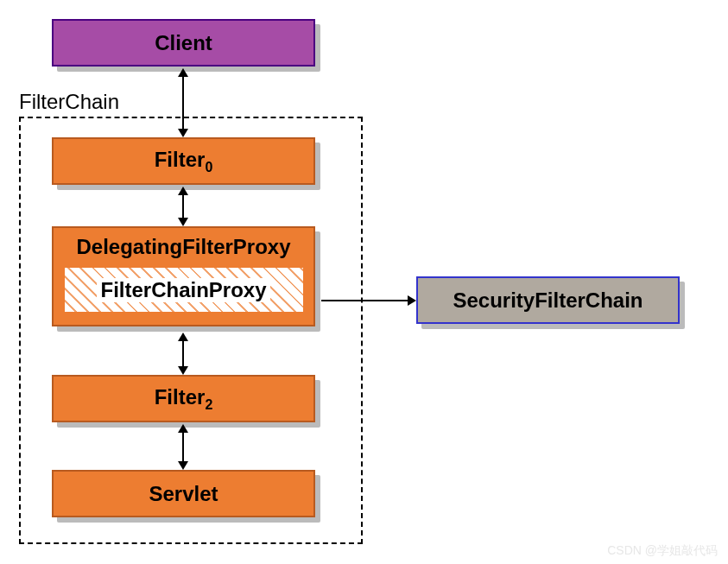 This screenshot has width=728, height=564. Describe the element at coordinates (183, 206) in the screenshot. I see `arrow-filter0-dfp` at that location.